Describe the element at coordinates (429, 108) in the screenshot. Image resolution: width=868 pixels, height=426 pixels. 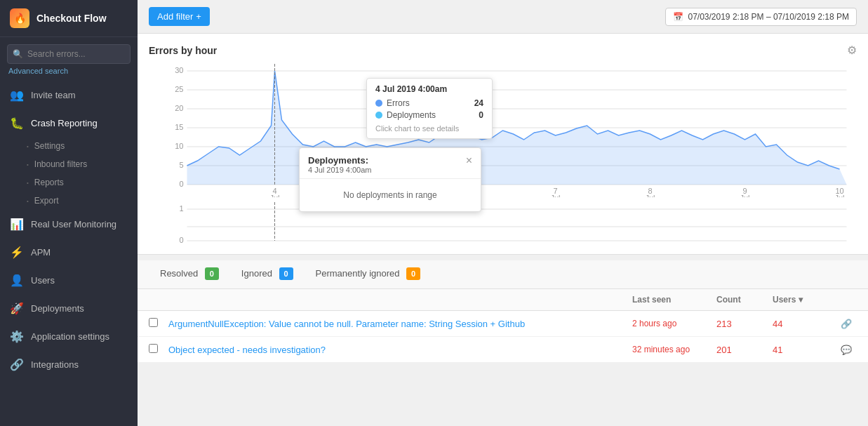
I see `chart-tooltip: 4 Jul 2019 4:00am Errors 24 Deployments …` at that location.